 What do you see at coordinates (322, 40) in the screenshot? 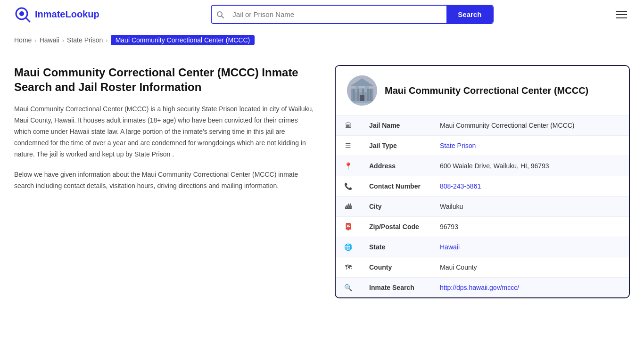
I see `breadcrumb: Home › Hawaii › State Prison › Maui Comm…` at bounding box center [322, 40].